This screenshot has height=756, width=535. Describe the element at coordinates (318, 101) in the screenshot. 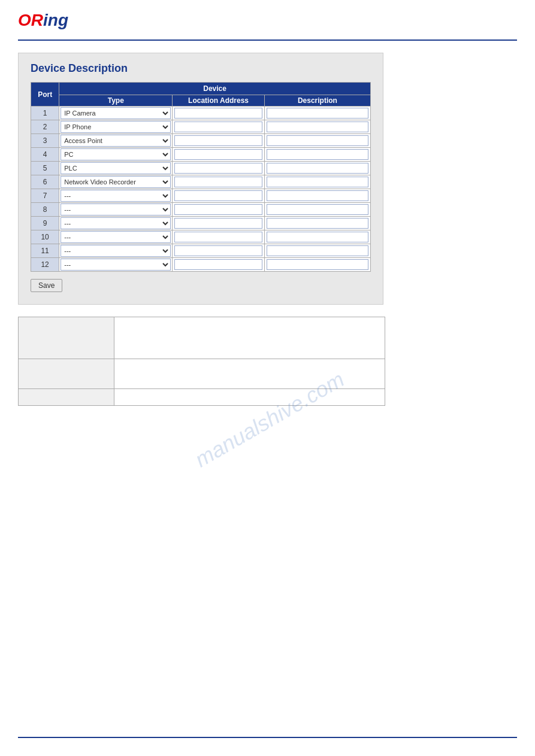

I see `th-description: Description` at that location.